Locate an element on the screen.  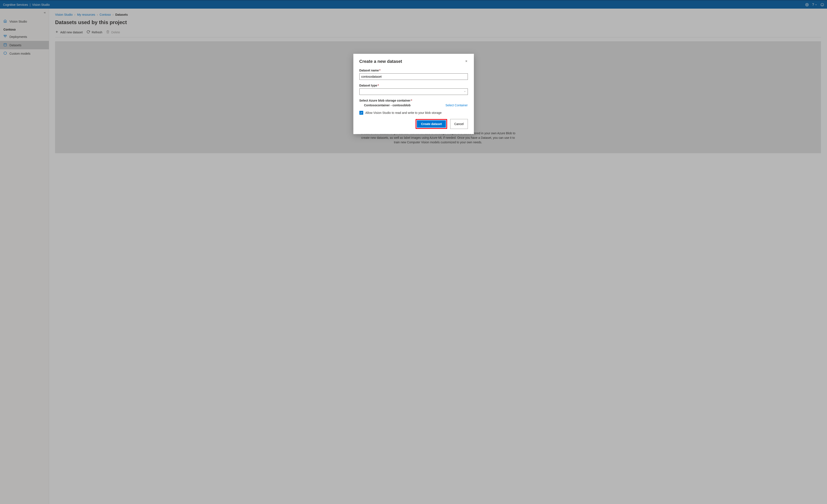
select-container-link: Select Container is located at coordinates (456, 105).